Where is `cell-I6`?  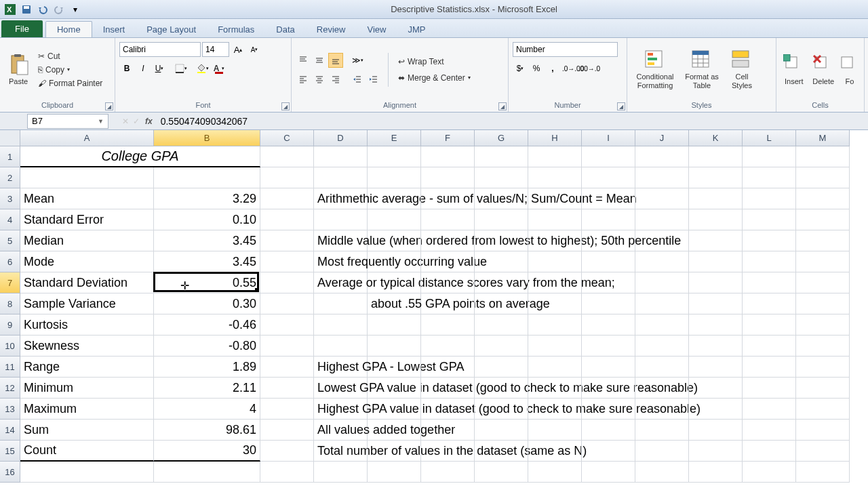 cell-I6 is located at coordinates (609, 262).